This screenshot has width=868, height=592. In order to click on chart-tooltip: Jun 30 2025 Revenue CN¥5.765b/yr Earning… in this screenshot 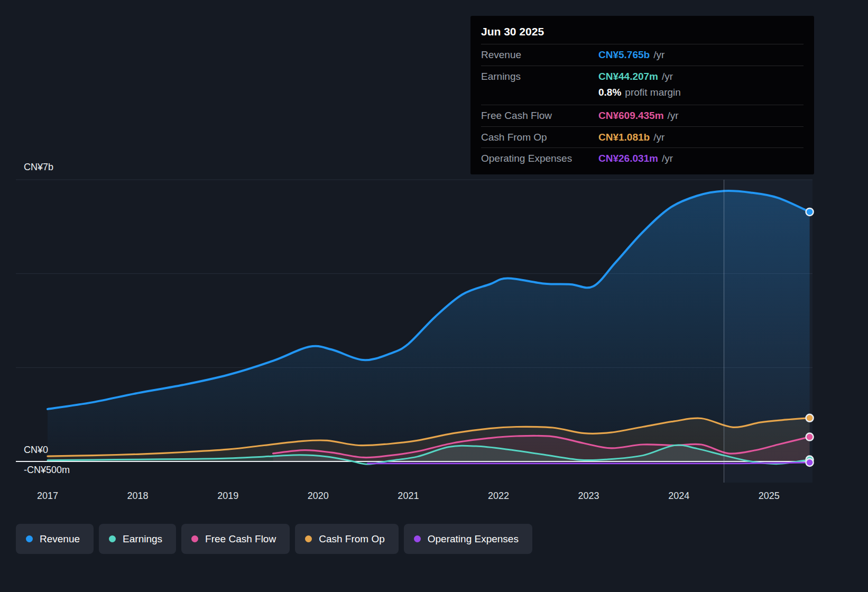, I will do `click(642, 95)`.